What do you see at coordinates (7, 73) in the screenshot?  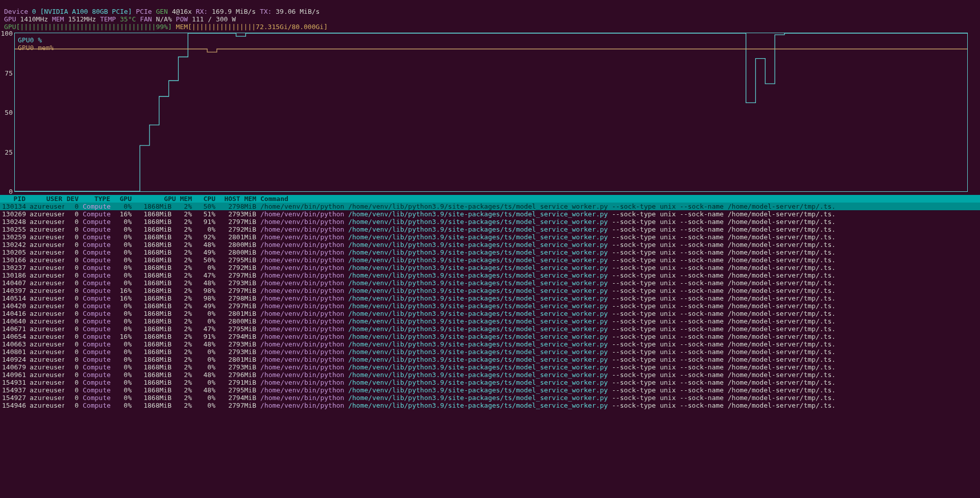 I see `ytick-75: 75` at bounding box center [7, 73].